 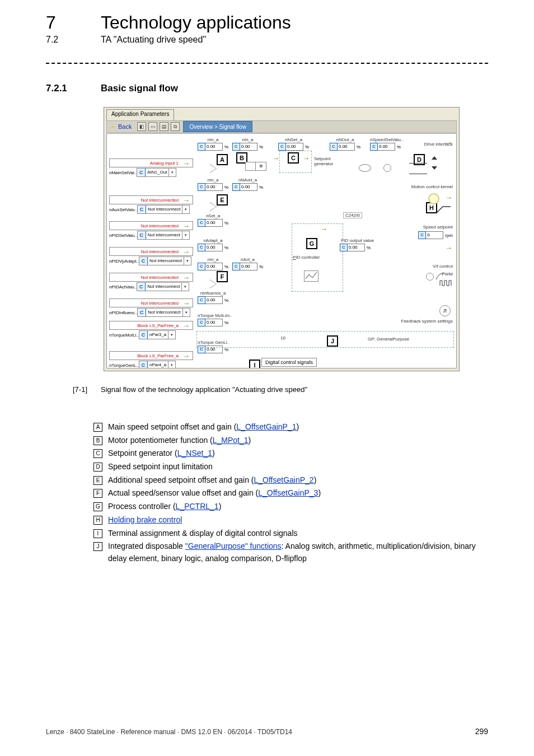 I want to click on setpoint-generator-label: Setpoint generator, so click(x=324, y=161).